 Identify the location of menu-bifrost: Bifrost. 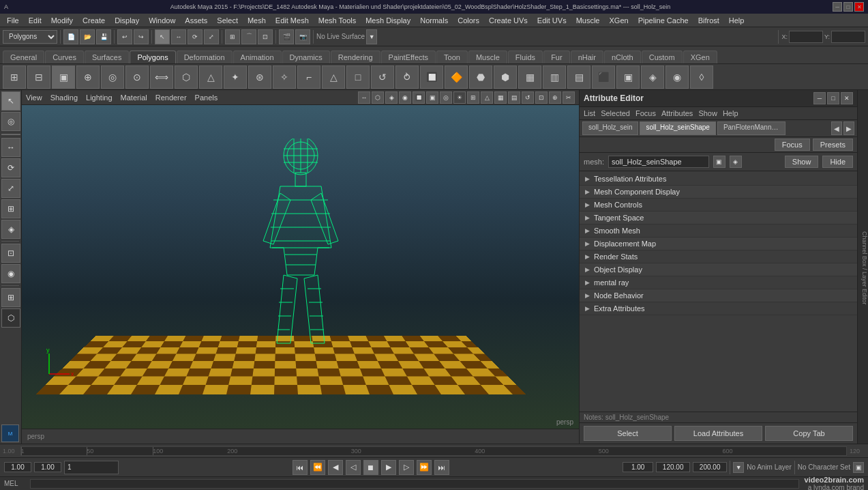
(709, 20).